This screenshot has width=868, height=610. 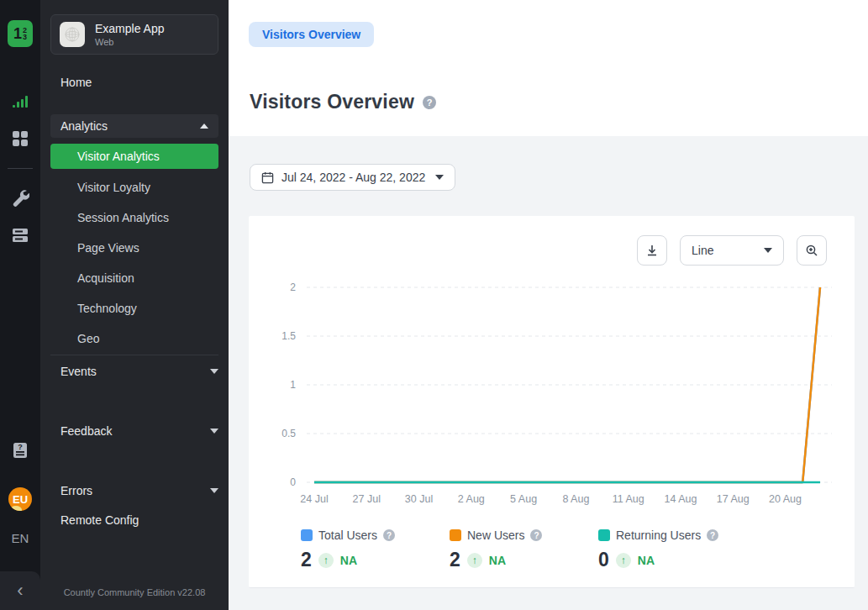 What do you see at coordinates (20, 538) in the screenshot?
I see `language-selector: EN` at bounding box center [20, 538].